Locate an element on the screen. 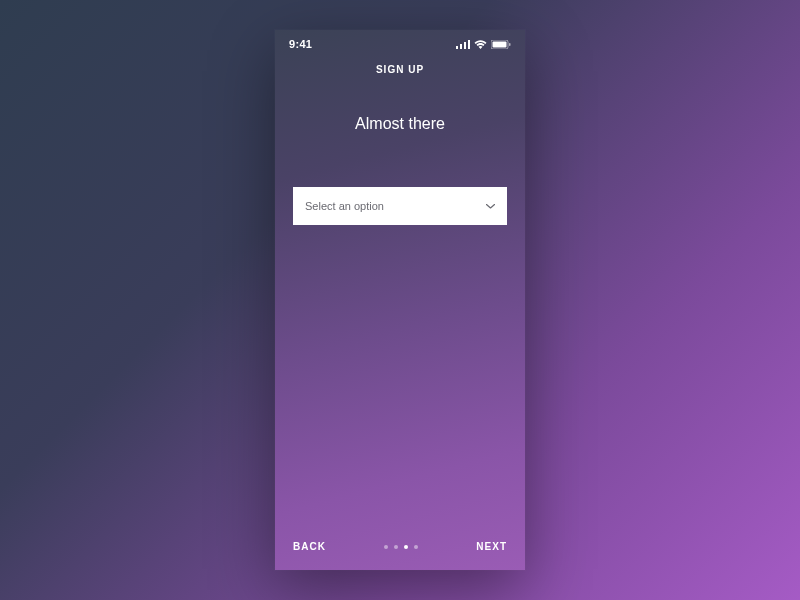 This screenshot has height=600, width=800. option-select: Select an option is located at coordinates (400, 206).